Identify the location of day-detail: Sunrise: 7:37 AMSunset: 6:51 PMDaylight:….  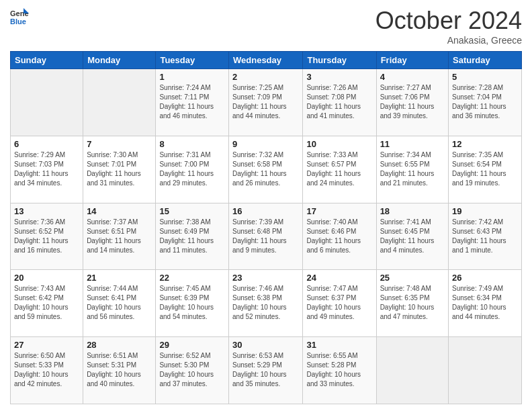
(120, 236).